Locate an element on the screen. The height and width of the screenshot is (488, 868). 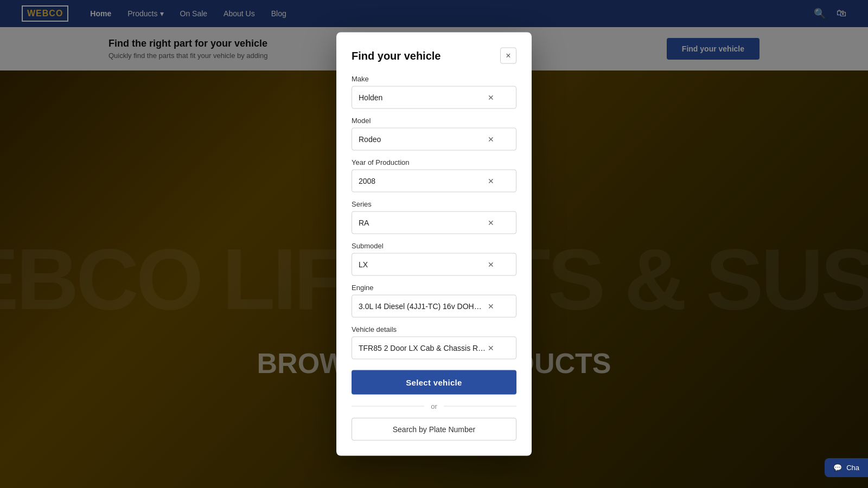
series-label: Series is located at coordinates (434, 204).